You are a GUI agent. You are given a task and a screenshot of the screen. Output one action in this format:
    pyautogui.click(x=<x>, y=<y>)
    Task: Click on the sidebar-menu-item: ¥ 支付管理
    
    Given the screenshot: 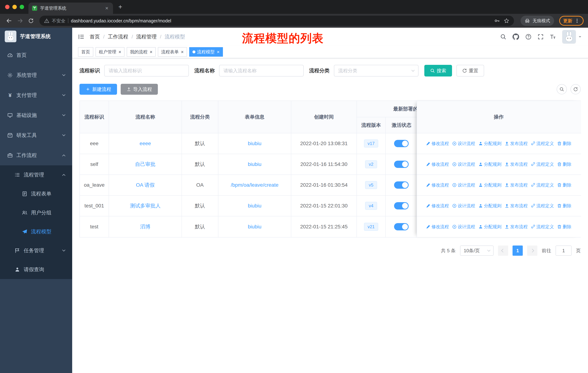 What is the action you would take?
    pyautogui.click(x=36, y=95)
    